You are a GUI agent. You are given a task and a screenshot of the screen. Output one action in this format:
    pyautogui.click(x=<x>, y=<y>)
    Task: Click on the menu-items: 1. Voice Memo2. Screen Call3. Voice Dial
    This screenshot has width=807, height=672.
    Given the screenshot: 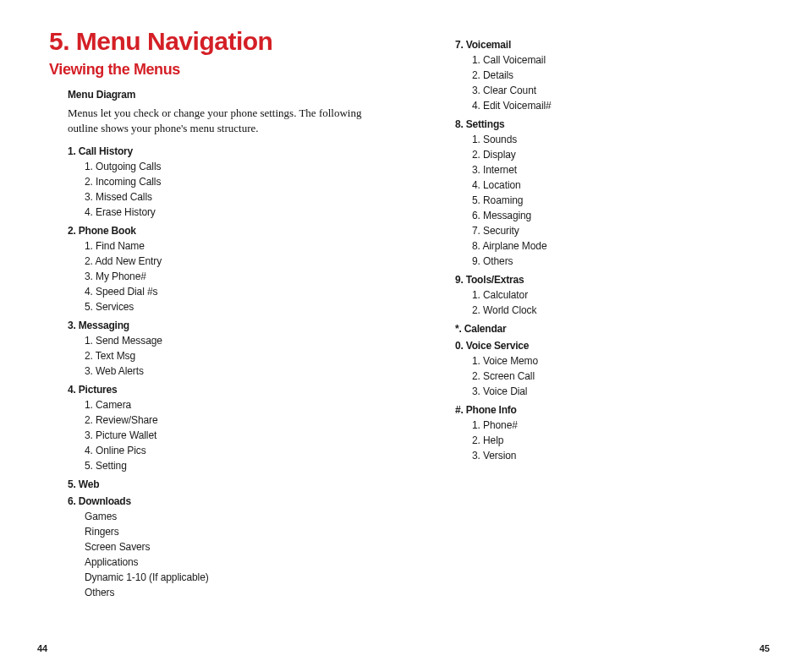 What is the action you would take?
    pyautogui.click(x=616, y=376)
    